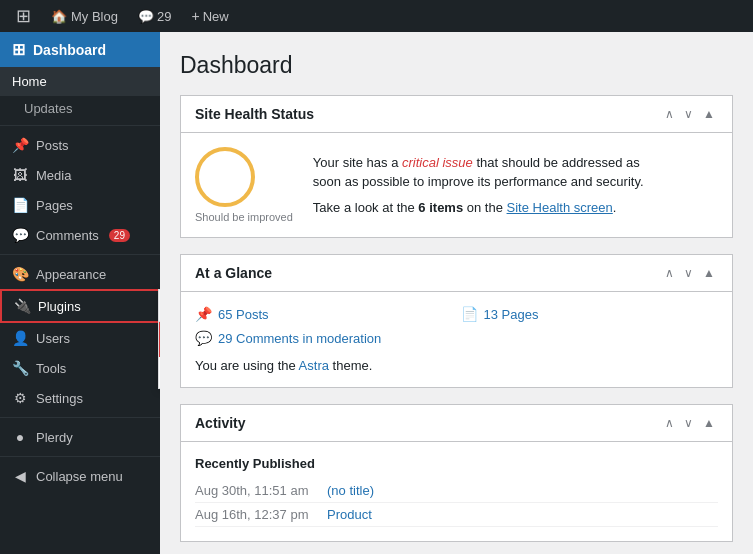 The image size is (753, 554). I want to click on activity-title-0: (no title), so click(350, 490).